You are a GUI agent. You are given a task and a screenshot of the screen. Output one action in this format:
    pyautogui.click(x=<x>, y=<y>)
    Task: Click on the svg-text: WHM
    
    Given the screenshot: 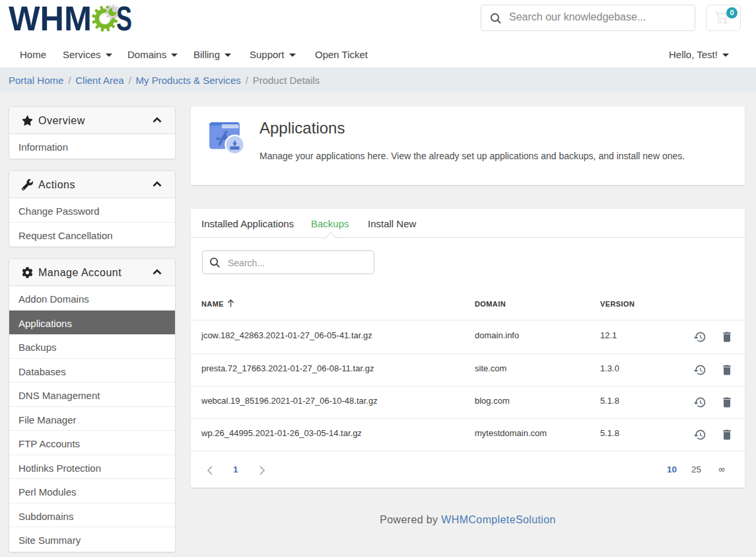 What is the action you would take?
    pyautogui.click(x=50, y=19)
    